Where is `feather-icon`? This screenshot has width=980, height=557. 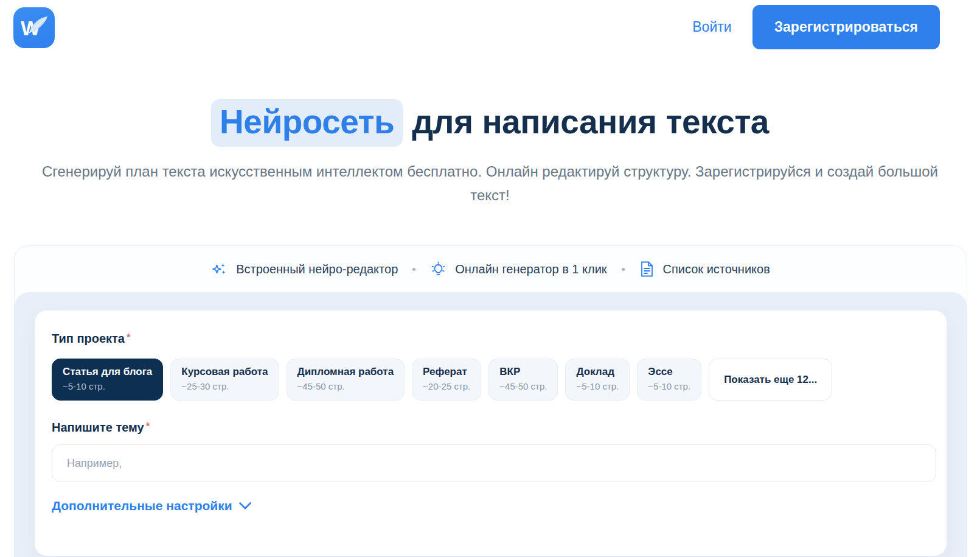
feather-icon is located at coordinates (38, 26).